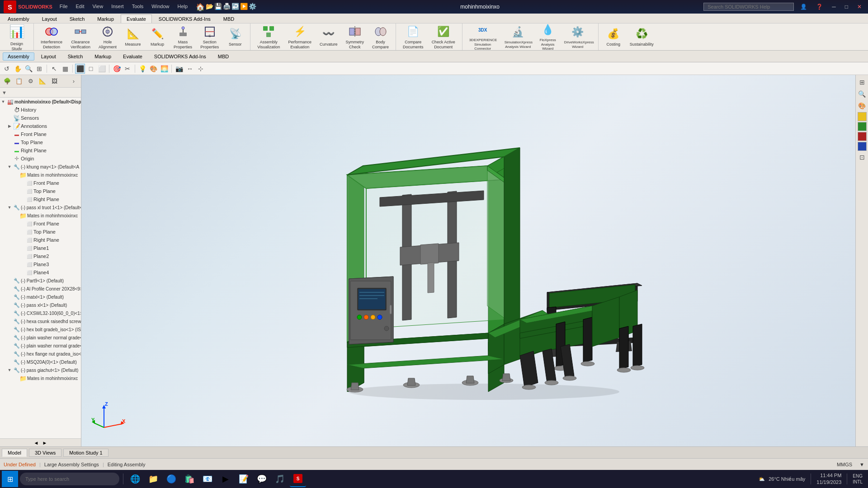 Image resolution: width=868 pixels, height=488 pixels. I want to click on scene-btn: 🌅, so click(164, 69).